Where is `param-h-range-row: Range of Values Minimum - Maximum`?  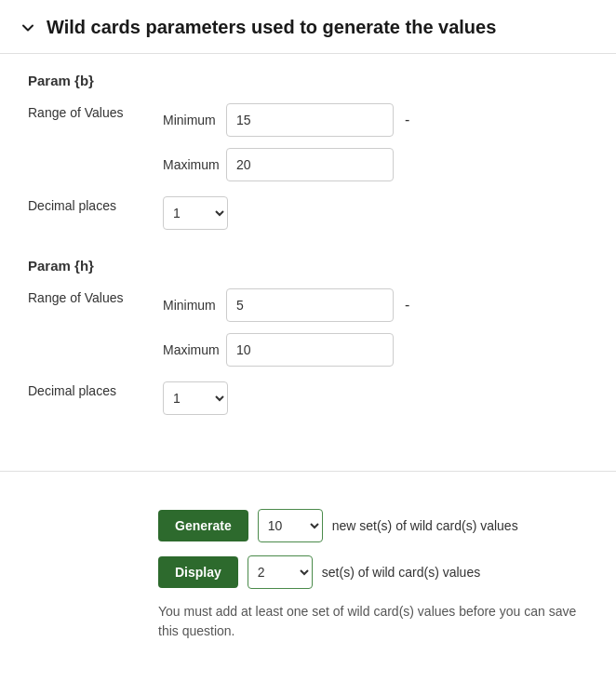 param-h-range-row: Range of Values Minimum - Maximum is located at coordinates (308, 327).